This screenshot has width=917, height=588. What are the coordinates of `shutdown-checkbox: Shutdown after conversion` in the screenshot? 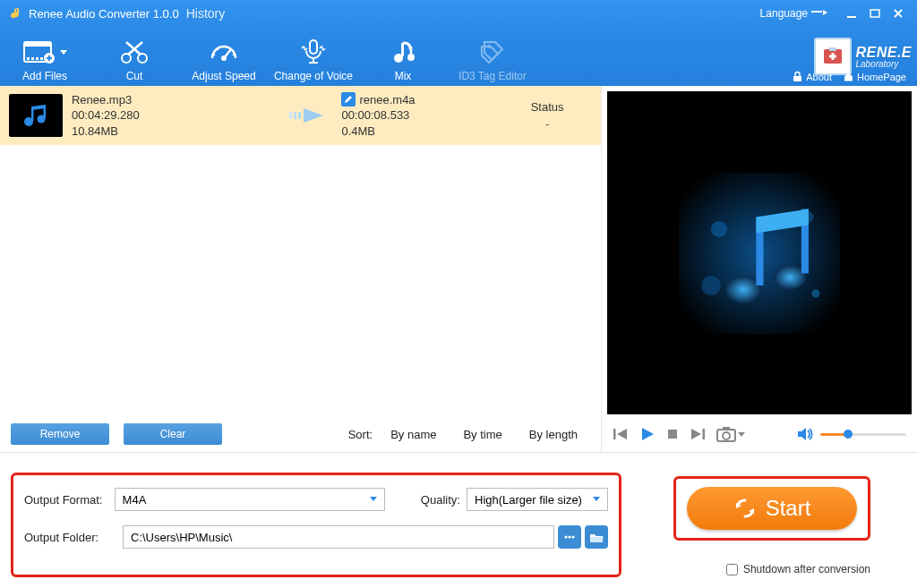 It's located at (799, 569).